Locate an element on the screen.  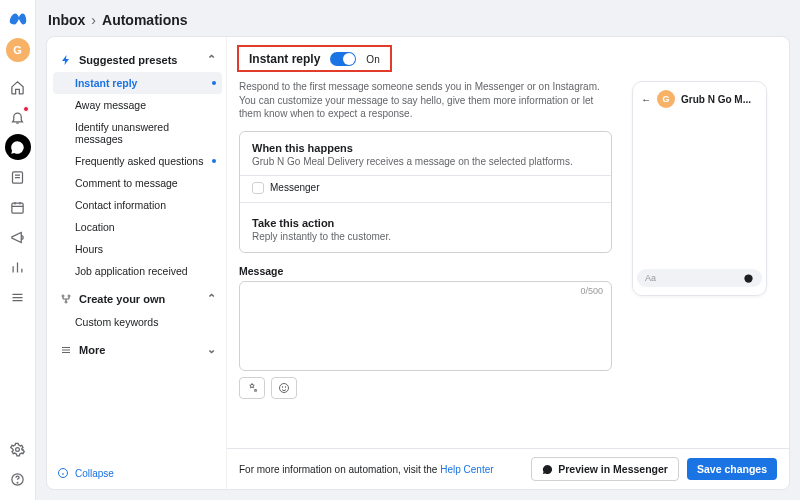
flow-icon is located at coordinates (66, 299).